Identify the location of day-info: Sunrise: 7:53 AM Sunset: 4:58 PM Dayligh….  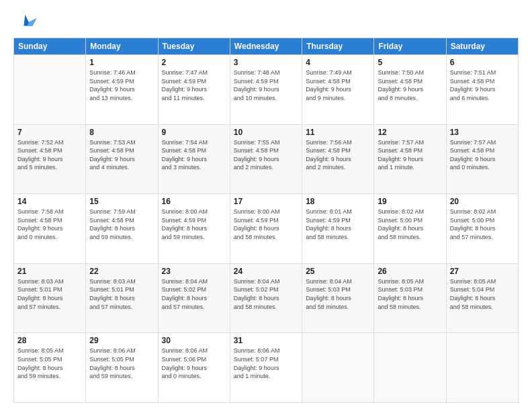
(122, 155).